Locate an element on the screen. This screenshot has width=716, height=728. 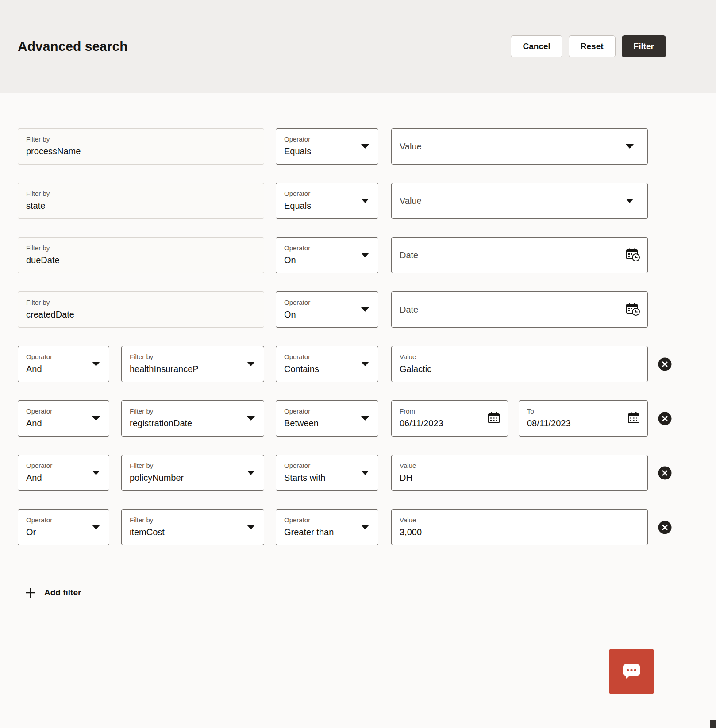
reset-button: Reset is located at coordinates (592, 46).